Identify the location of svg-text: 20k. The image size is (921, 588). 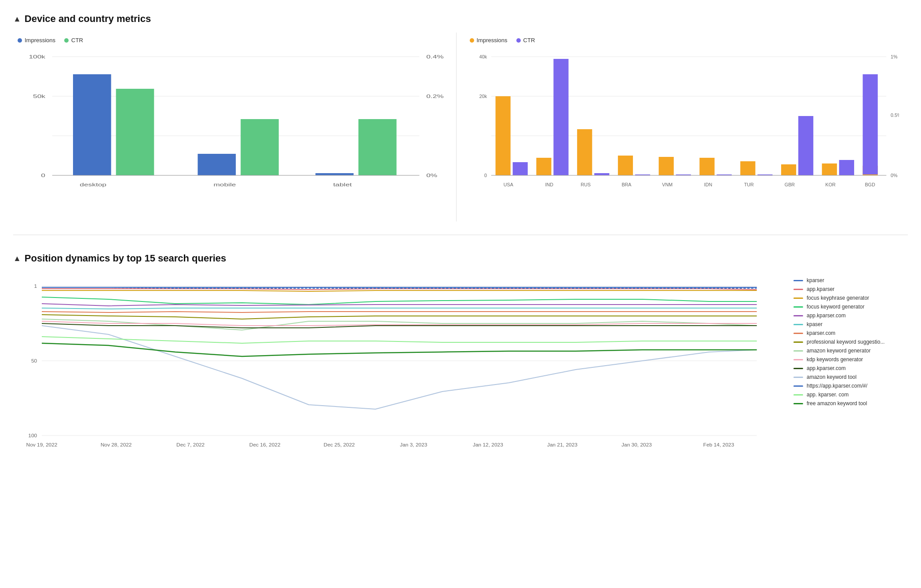
(483, 96).